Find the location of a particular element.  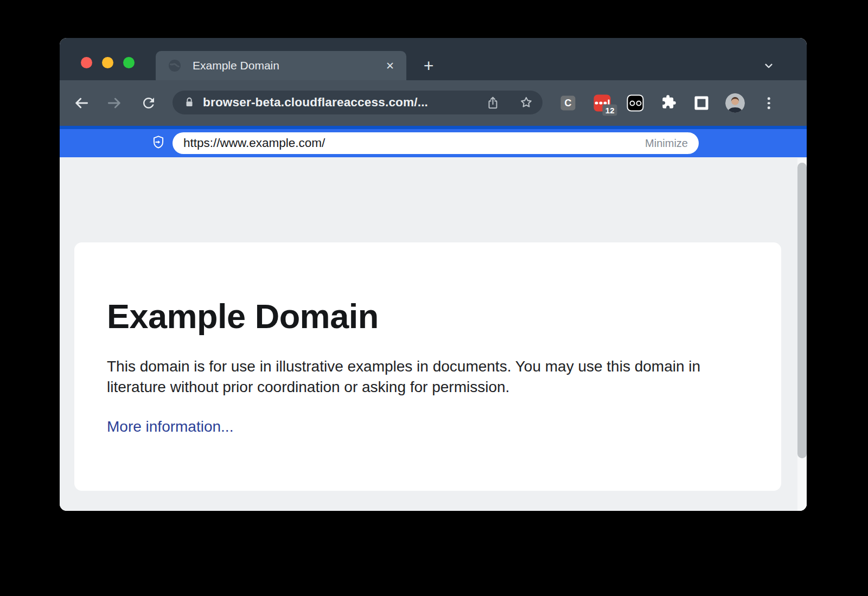

reload-button is located at coordinates (149, 103).